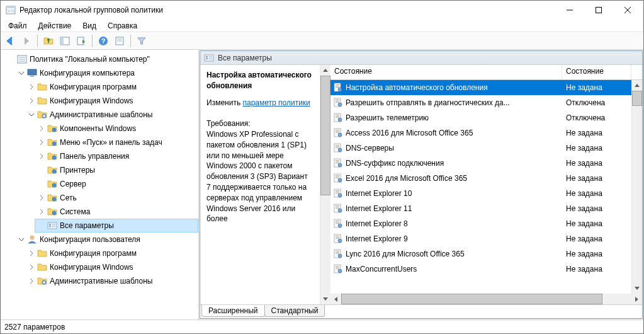  Describe the element at coordinates (116, 212) in the screenshot. I see `tree-system: Система` at that location.